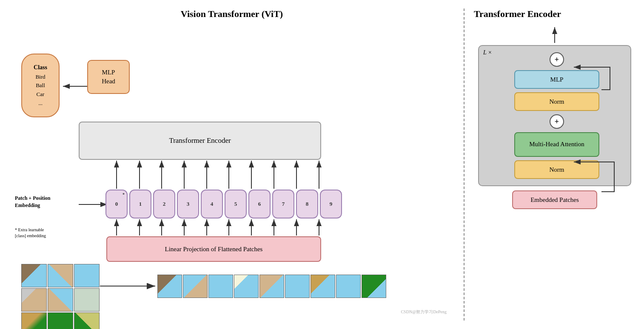  Describe the element at coordinates (214, 249) in the screenshot. I see `linear-proj-label: Linear Projection of Flattened Patches` at that location.